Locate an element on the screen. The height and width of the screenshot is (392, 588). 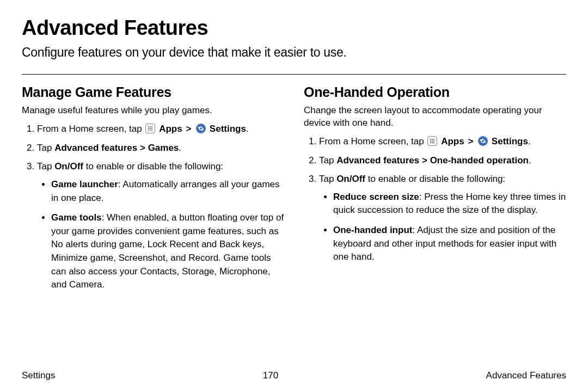
step-item: Tap Advanced features > Games. is located at coordinates (161, 148).